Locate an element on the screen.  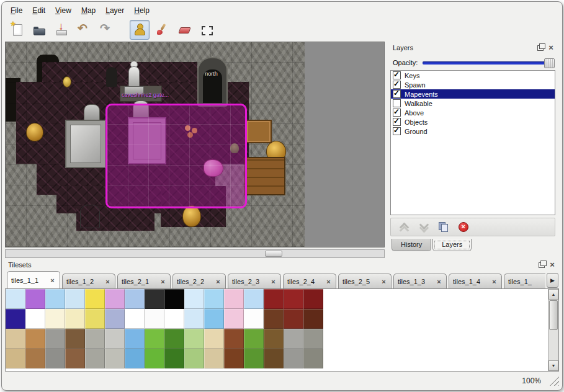
tileset-tab: tiles_1_ is located at coordinates (525, 281).